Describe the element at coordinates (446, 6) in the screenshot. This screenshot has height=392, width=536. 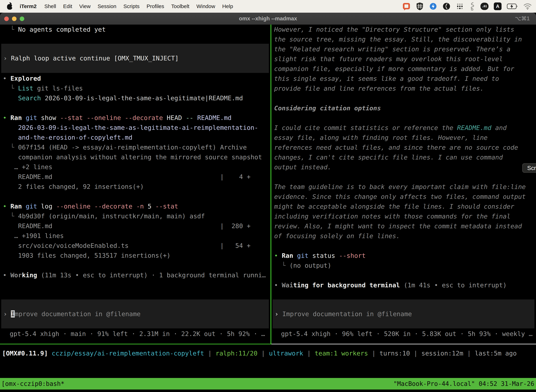
I see `k-circle-icon` at that location.